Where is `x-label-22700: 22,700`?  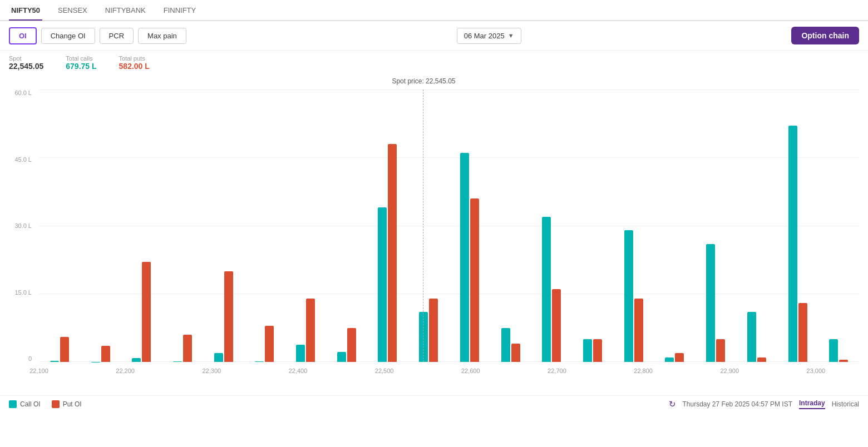 x-label-22700: 22,700 is located at coordinates (557, 371).